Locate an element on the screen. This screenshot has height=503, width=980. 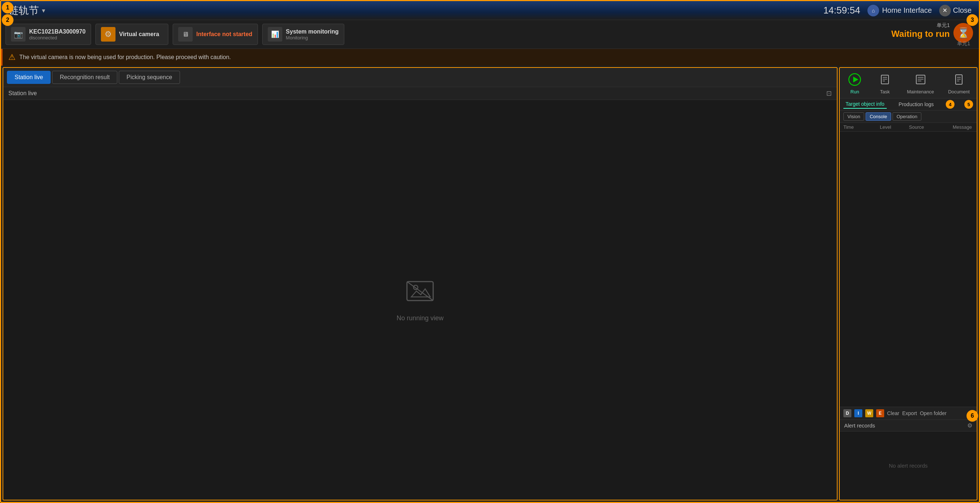
tab-recognition-result: Recongnition result is located at coordinates (84, 77).